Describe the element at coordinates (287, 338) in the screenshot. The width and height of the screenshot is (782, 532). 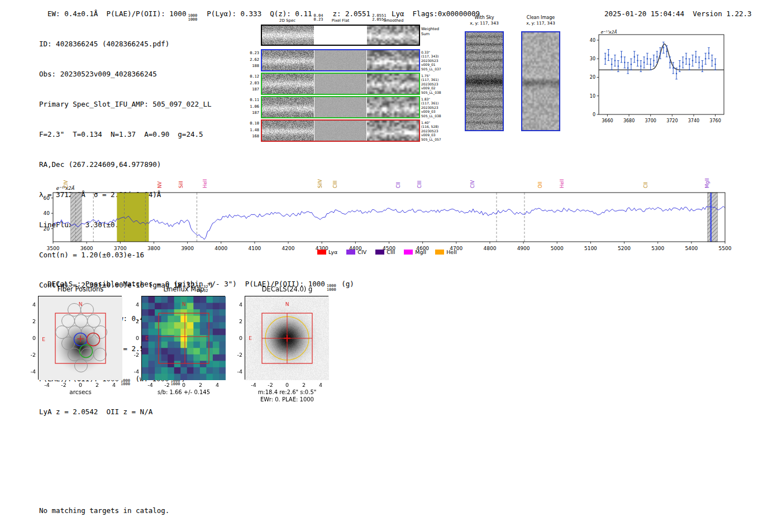
I see `decals-cutout-panel: DECaLS(24.0) g N E m:18.4 re:2.6" s:0.5"…` at that location.